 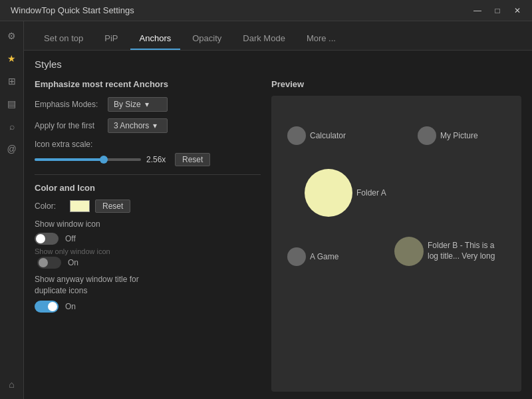 I want to click on show-only-window-icon-label: Show only window icon, so click(x=72, y=251).